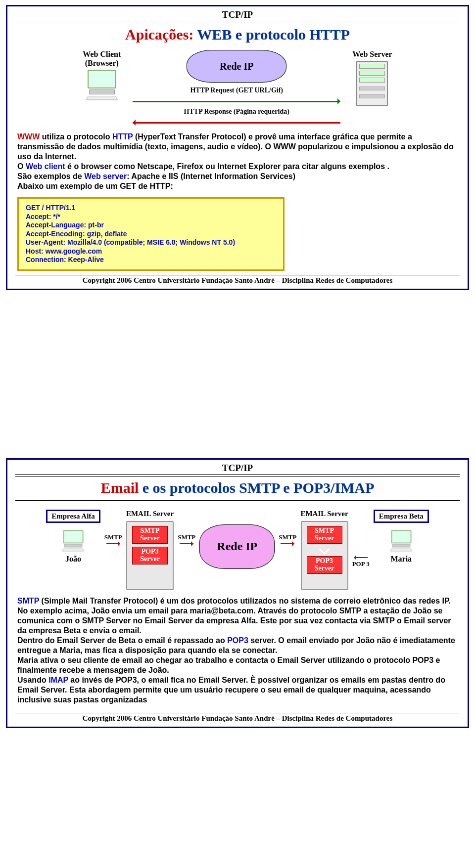 This screenshot has height=868, width=475. Describe the element at coordinates (122, 487) in the screenshot. I see `title-prefix-2: Email` at that location.